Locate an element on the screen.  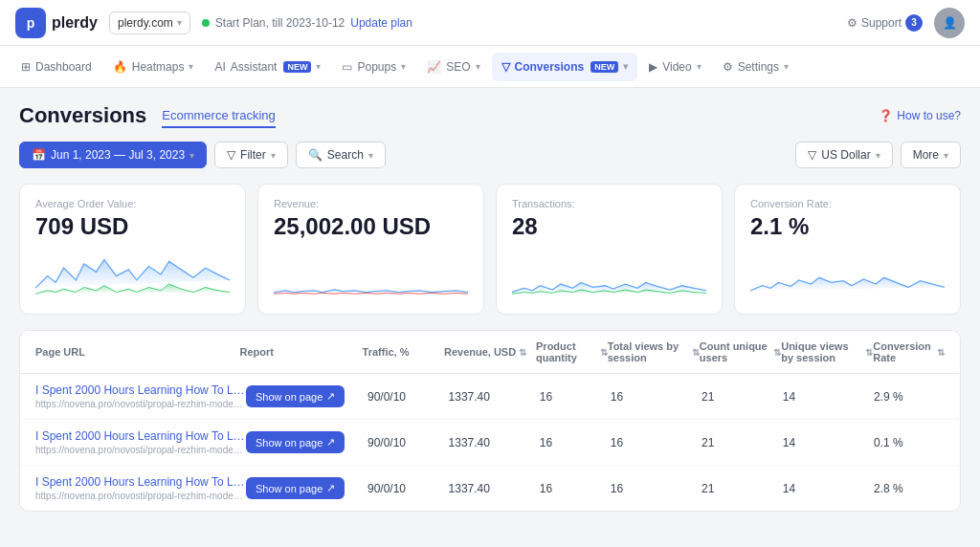
show-on-page-button-1: Show on page ↗ is located at coordinates (295, 442).